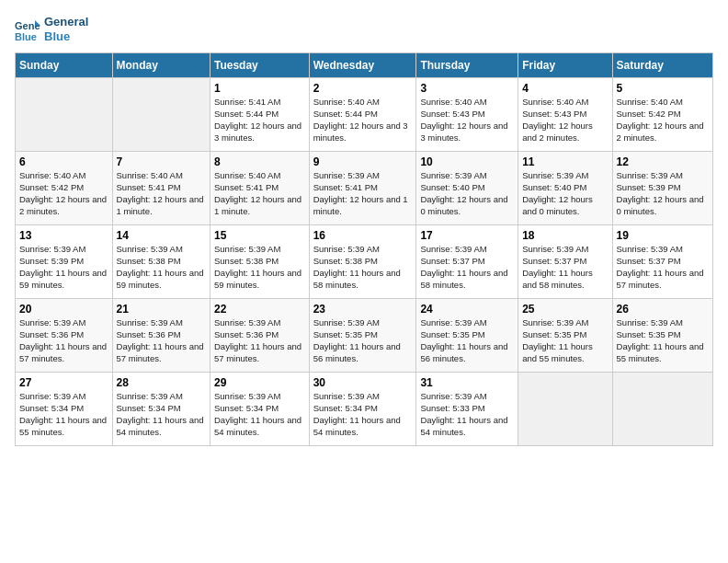  I want to click on day-number: 23, so click(363, 309).